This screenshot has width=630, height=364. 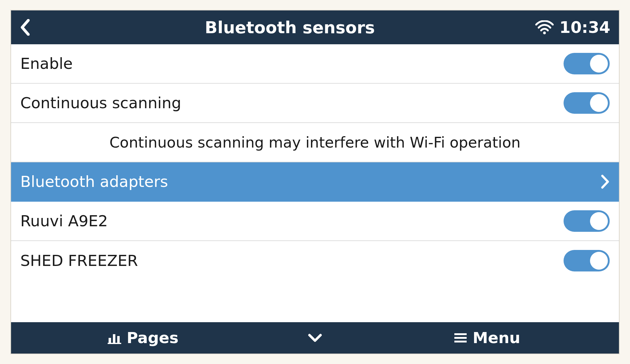 I want to click on footer-bar: Pages Menu, so click(x=315, y=338).